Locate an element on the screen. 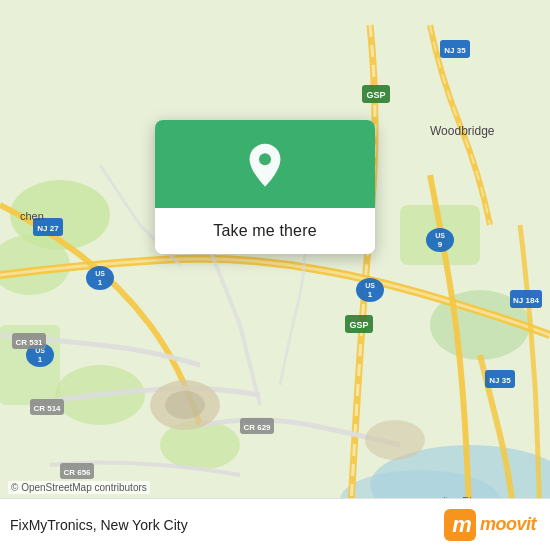 This screenshot has height=550, width=550. svg-text: CR 629 is located at coordinates (257, 428).